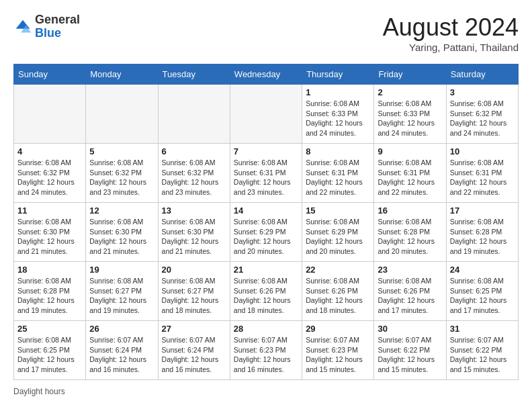  Describe the element at coordinates (339, 173) in the screenshot. I see `calendar-cell: 8Sunrise: 6:08 AM Sunset: 6:31 PM Daylig…` at that location.